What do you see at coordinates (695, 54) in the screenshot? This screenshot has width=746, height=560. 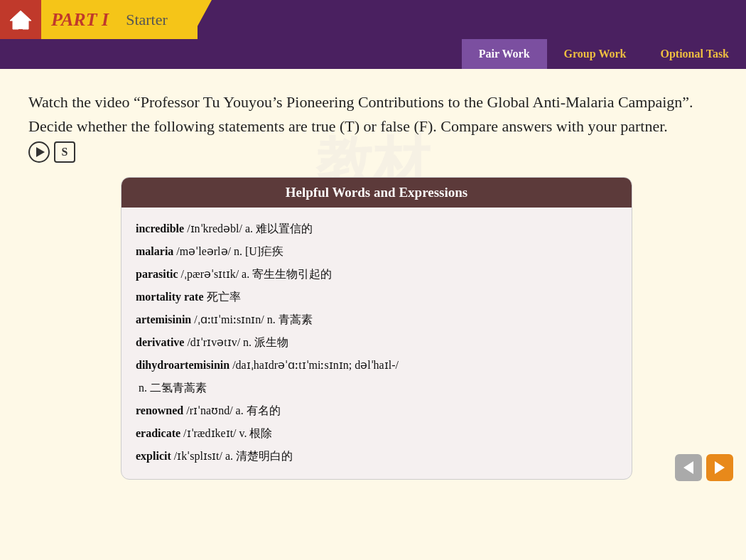 I see `tab-optional-task: Optional Task` at bounding box center [695, 54].